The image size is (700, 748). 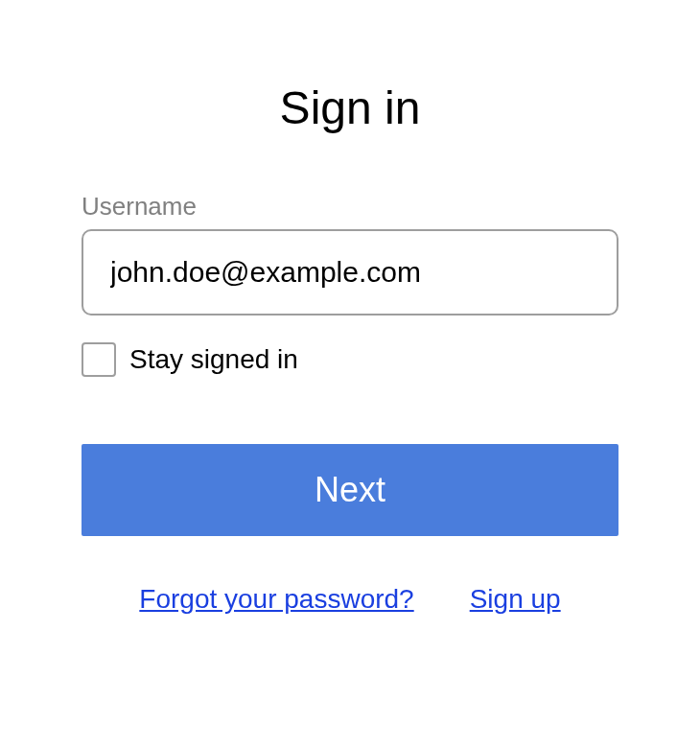 I want to click on bottom-links: Forgot your password? Sign up, so click(x=350, y=599).